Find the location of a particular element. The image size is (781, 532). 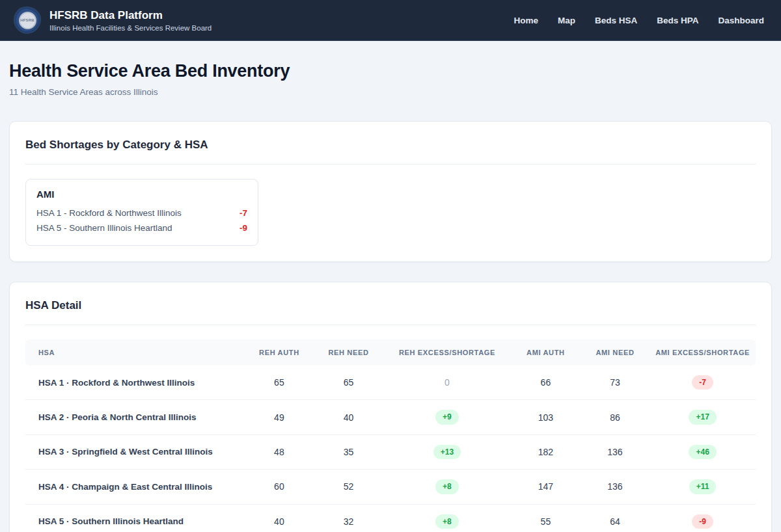

excess-badge: +9 is located at coordinates (447, 417).